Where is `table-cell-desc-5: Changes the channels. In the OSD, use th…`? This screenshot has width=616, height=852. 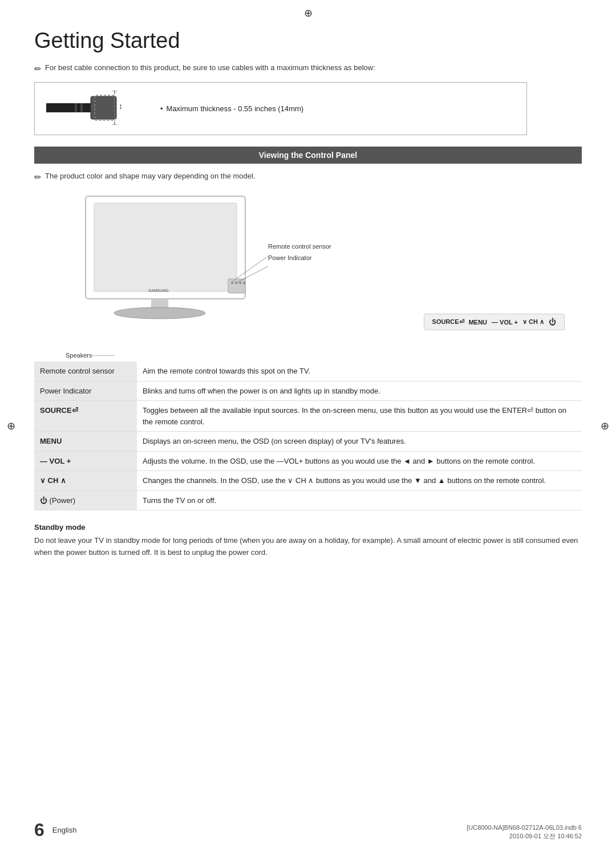
table-cell-desc-5: Changes the channels. In the OSD, use th… is located at coordinates (359, 481).